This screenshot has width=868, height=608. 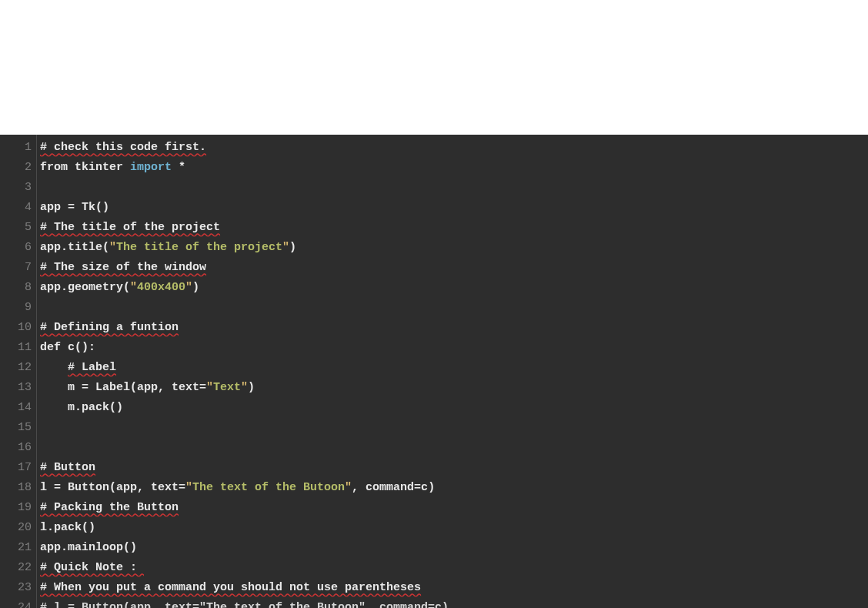 What do you see at coordinates (18, 468) in the screenshot?
I see `line-number: 17` at bounding box center [18, 468].